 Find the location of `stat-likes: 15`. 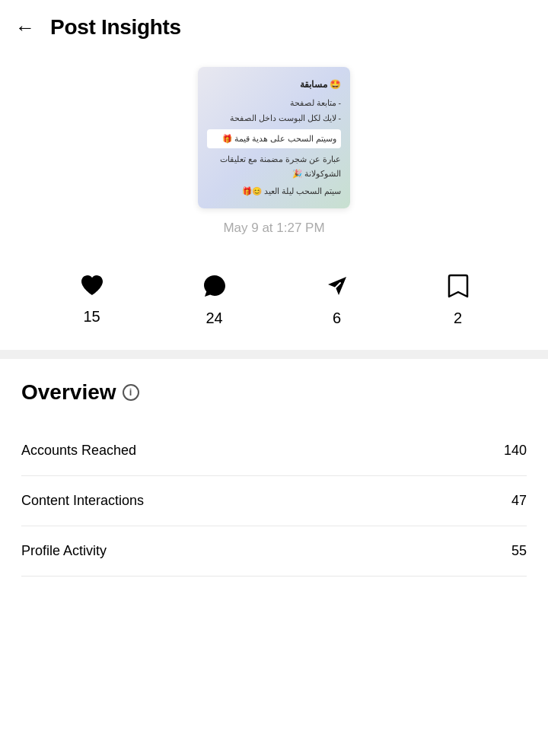

stat-likes: 15 is located at coordinates (92, 300).